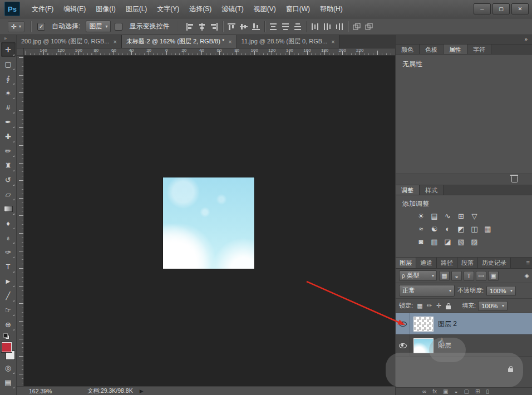 Image resolution: width=532 pixels, height=395 pixels. Describe the element at coordinates (8, 180) in the screenshot. I see `history-brush-tool: ↺` at that location.